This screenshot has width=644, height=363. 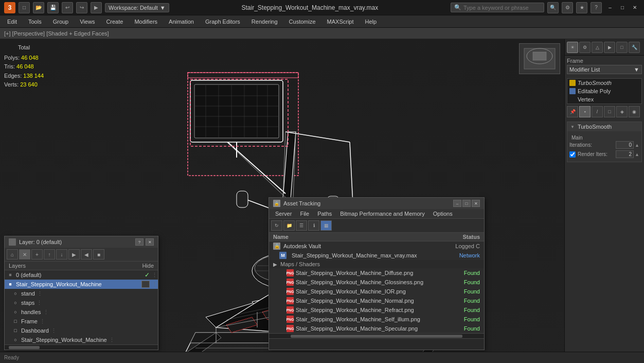 What do you see at coordinates (81, 321) in the screenshot?
I see `layer-item-5: □ Frame ⋮` at bounding box center [81, 321].